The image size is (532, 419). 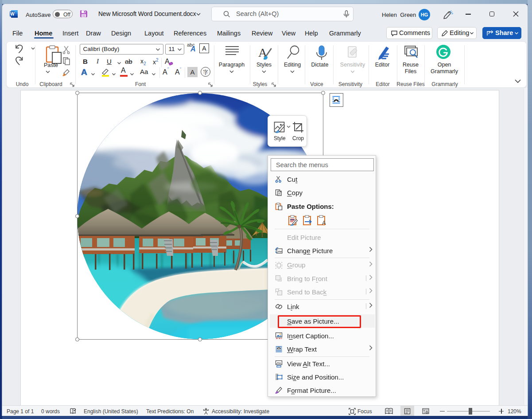 I want to click on svg-text: W, so click(x=12, y=14).